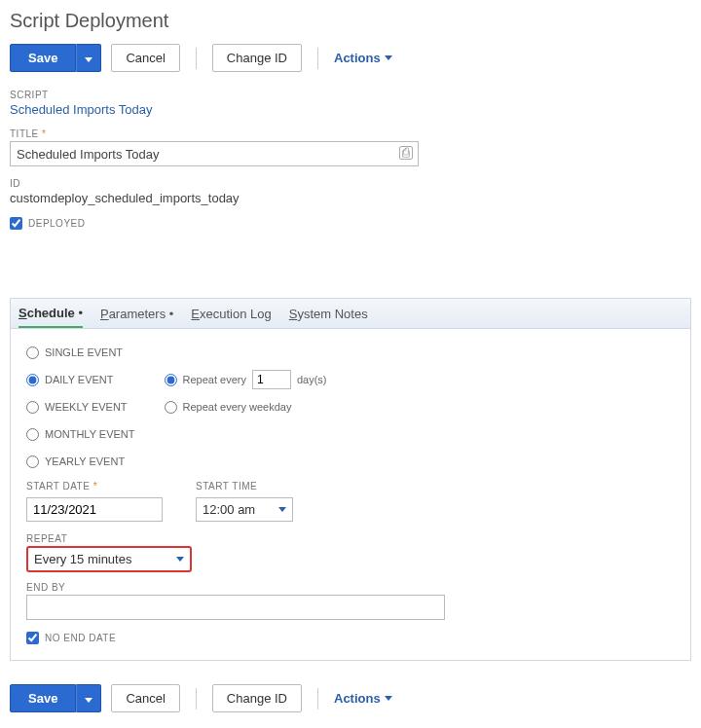  I want to click on repeat-label: REPEAT, so click(352, 539).